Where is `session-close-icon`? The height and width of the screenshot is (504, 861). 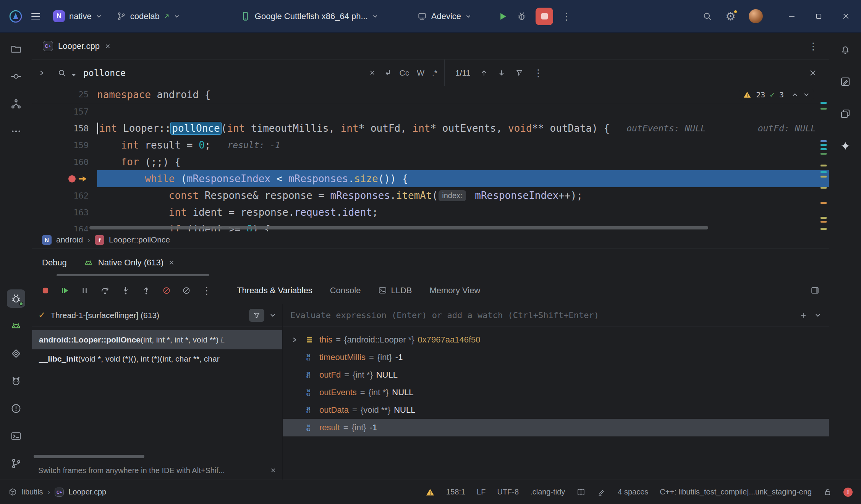 session-close-icon is located at coordinates (172, 263).